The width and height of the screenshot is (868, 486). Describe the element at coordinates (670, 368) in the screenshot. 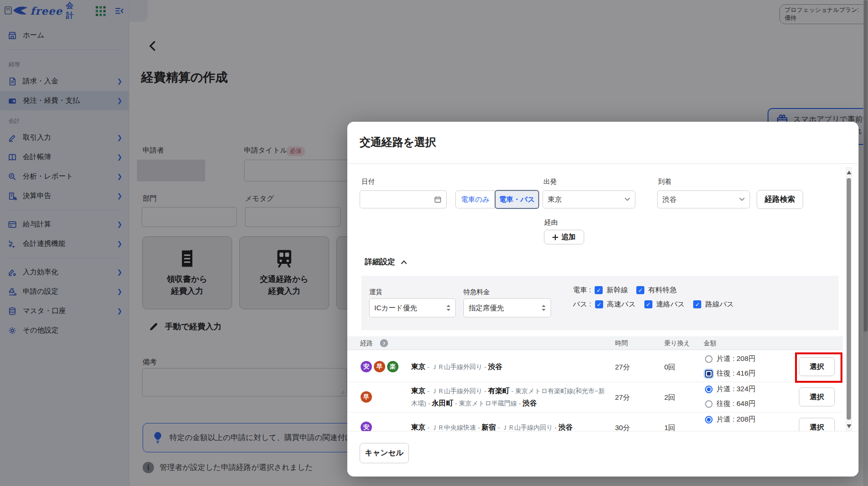

I see `route-transfers: 0回` at that location.